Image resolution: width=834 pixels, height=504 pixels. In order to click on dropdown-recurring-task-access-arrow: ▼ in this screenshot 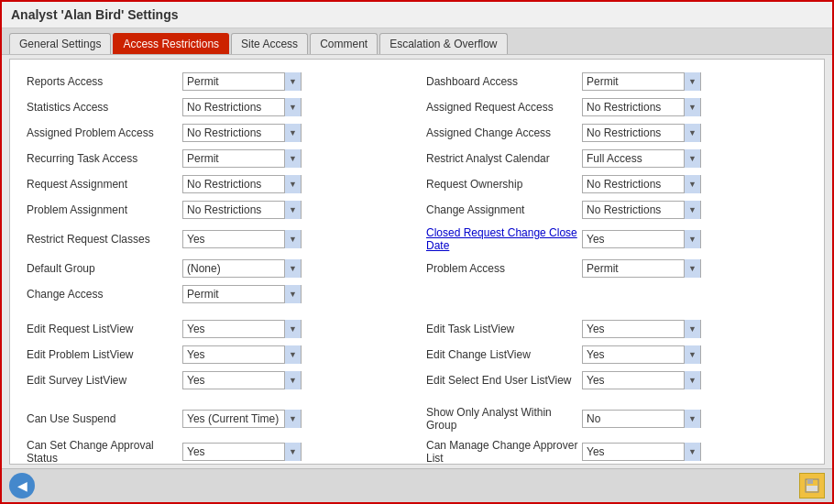, I will do `click(292, 159)`.